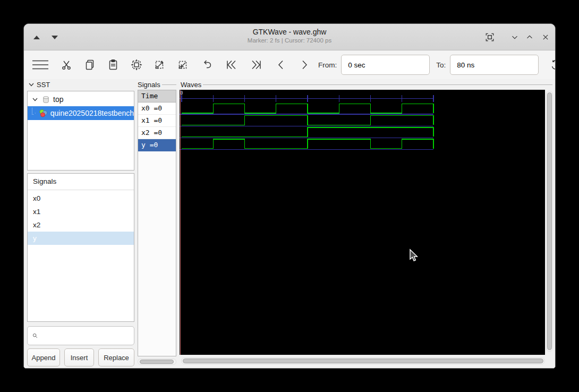 The width and height of the screenshot is (579, 392). I want to click on time-header: Time, so click(157, 97).